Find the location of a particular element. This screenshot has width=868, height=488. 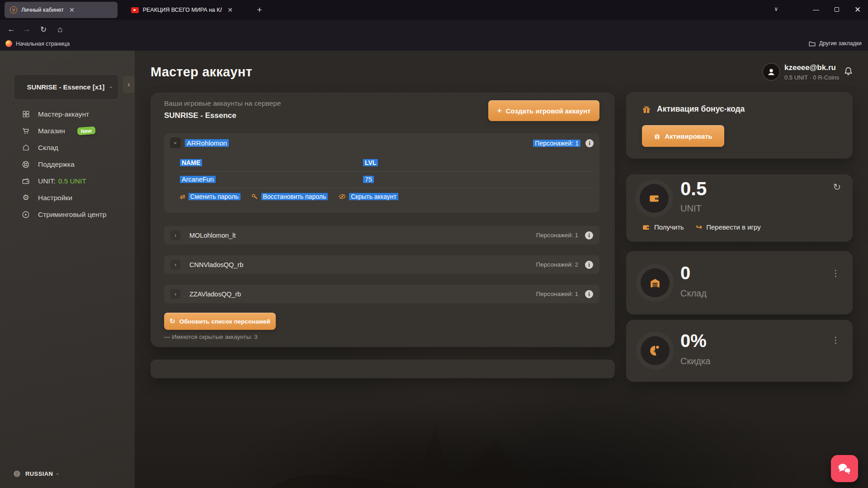

gift-icon is located at coordinates (646, 109).